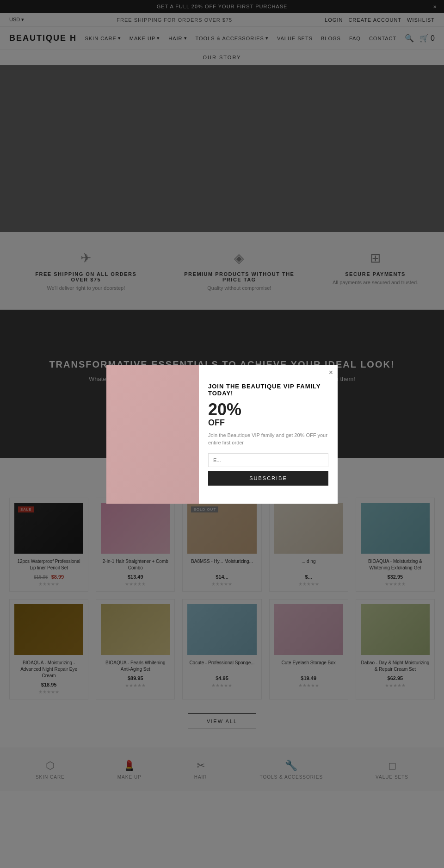 The width and height of the screenshot is (444, 868). I want to click on popup-close-button: ×, so click(331, 373).